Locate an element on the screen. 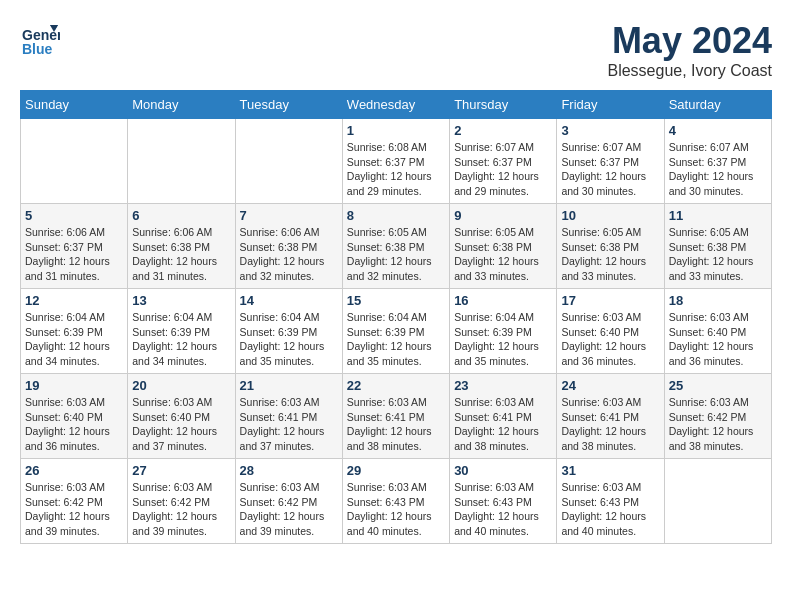 The image size is (792, 612). calendar-day-cell: 13Sunrise: 6:04 AM Sunset: 6:39 PM Dayli… is located at coordinates (182, 332).